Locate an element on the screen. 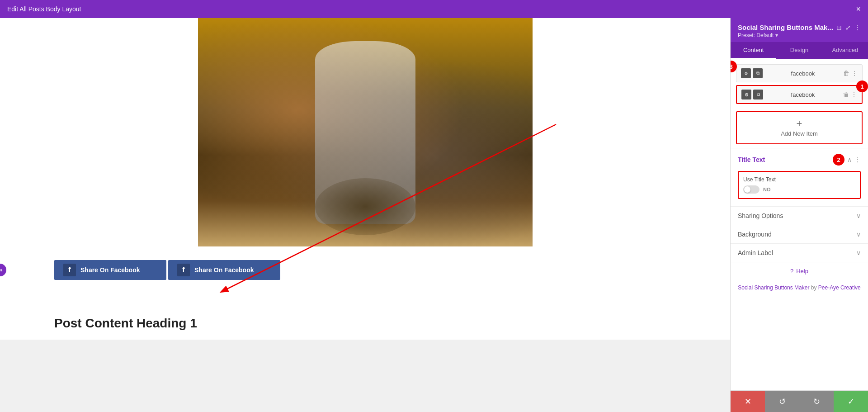  copy-icon-btn-2: ⧉ is located at coordinates (758, 95).